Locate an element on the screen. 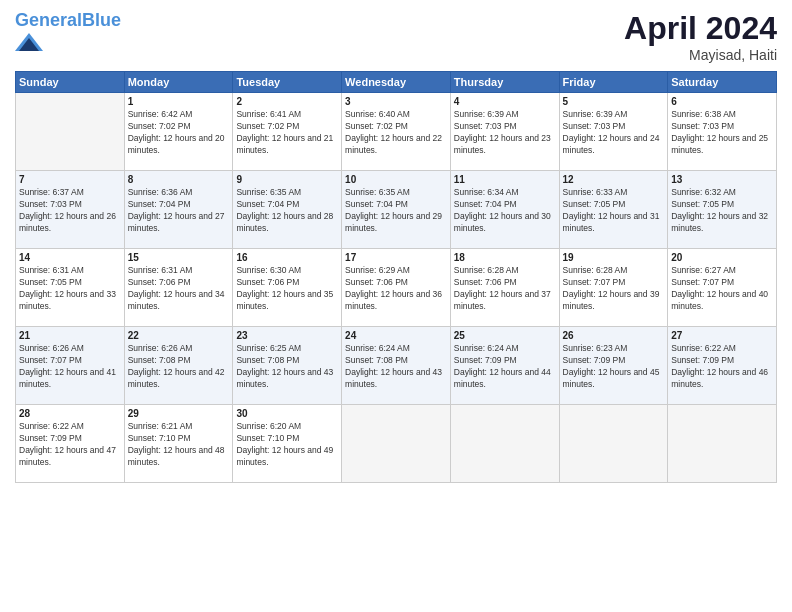 Image resolution: width=792 pixels, height=612 pixels. month-title: April 2024 is located at coordinates (700, 28).